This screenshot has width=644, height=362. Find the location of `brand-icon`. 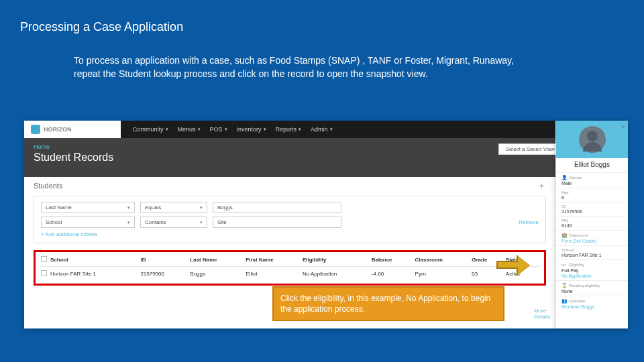

brand-icon is located at coordinates (36, 129).